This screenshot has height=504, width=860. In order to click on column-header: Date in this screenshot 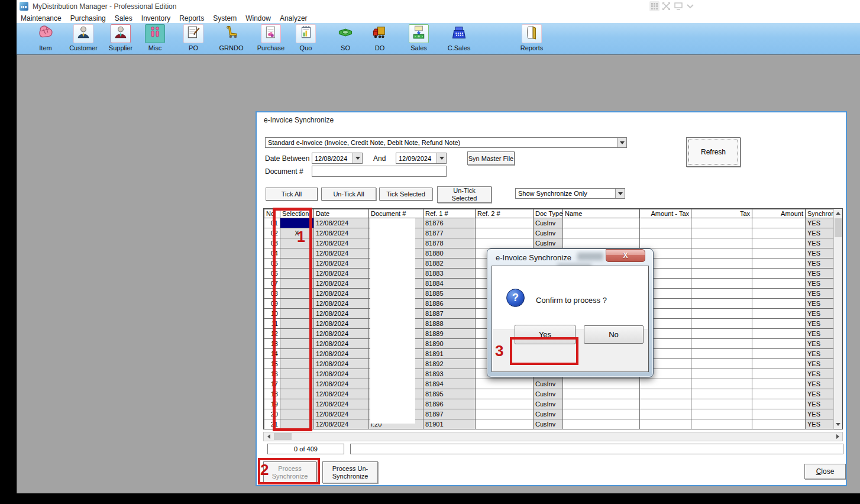, I will do `click(342, 214)`.